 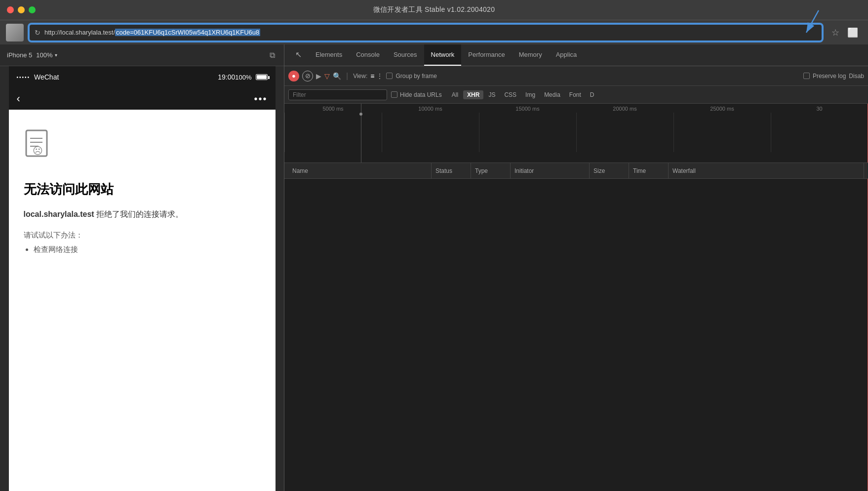 I want to click on close-button, so click(x=10, y=10).